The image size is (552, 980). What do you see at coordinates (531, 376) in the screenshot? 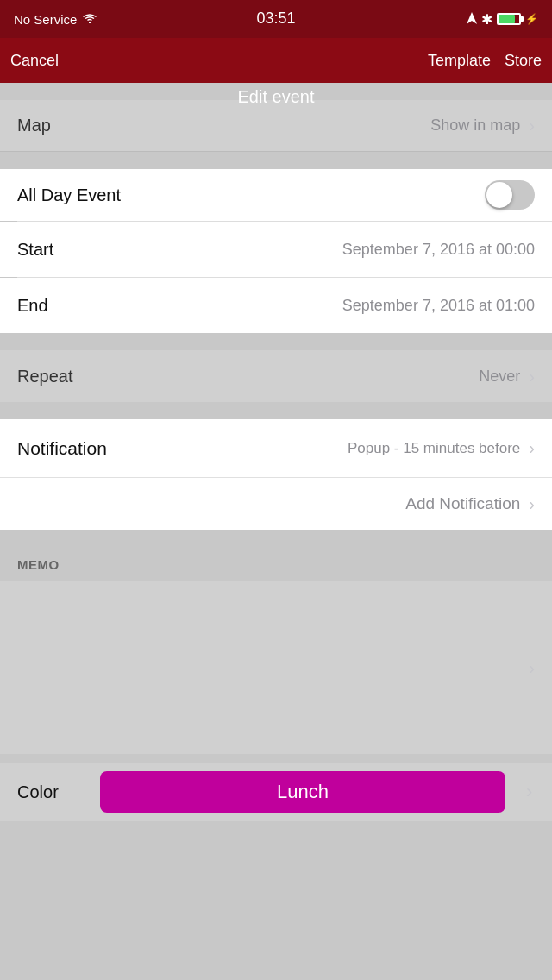
I see `repeat-chevron-icon: ›` at bounding box center [531, 376].